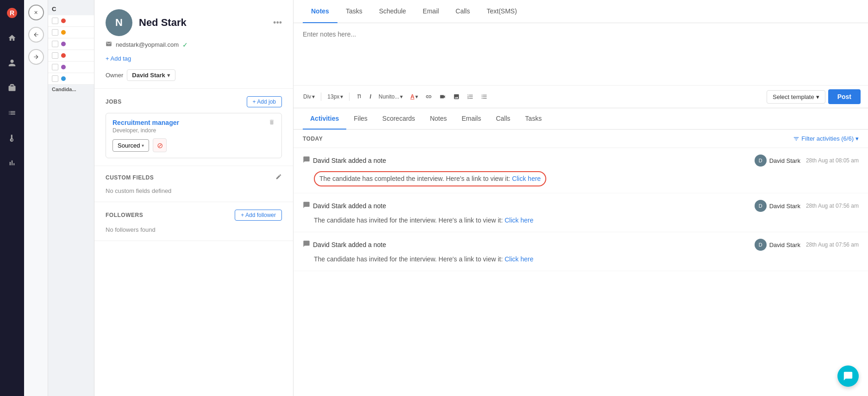 Image resolution: width=868 pixels, height=396 pixels. Describe the element at coordinates (370, 97) in the screenshot. I see `italic-button: I` at that location.